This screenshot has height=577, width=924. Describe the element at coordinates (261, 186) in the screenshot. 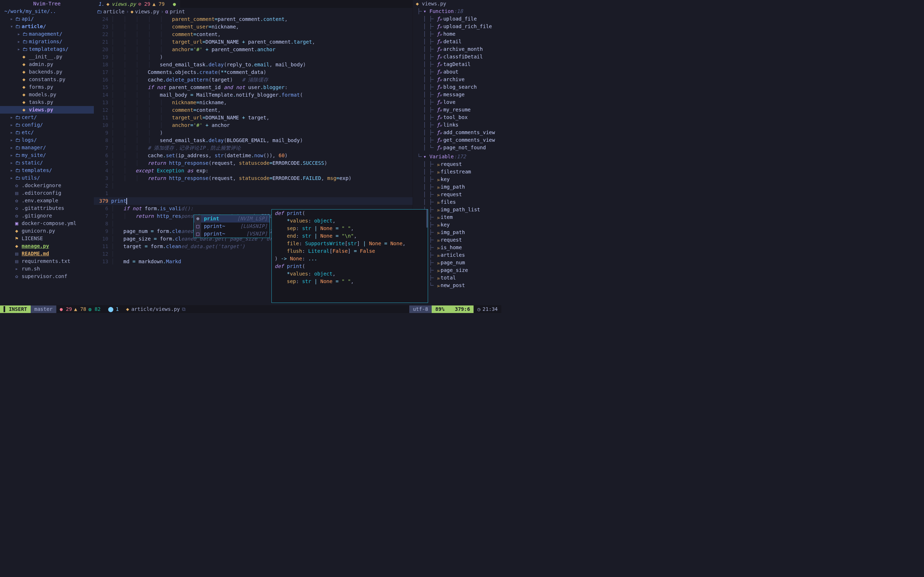

I see `code-line: │` at that location.